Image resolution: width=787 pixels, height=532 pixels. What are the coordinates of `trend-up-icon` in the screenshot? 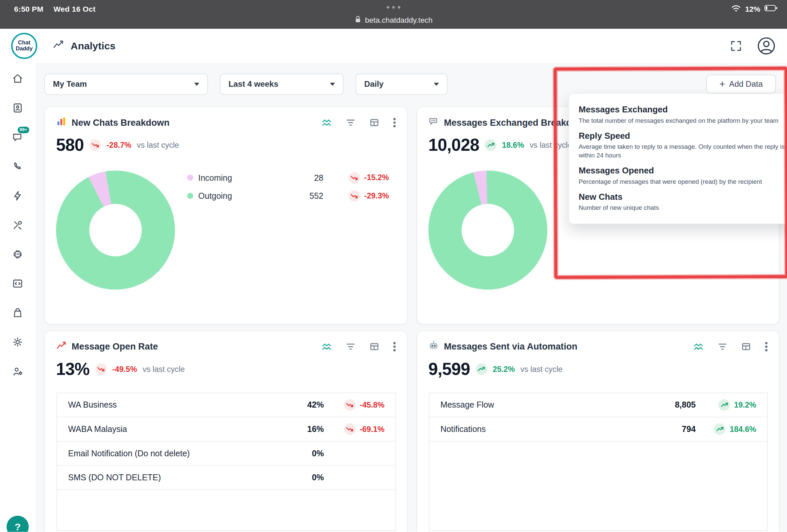 It's located at (491, 145).